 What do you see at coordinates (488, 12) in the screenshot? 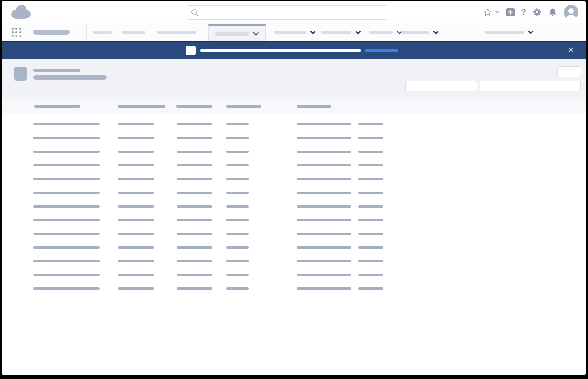
I see `favorites-star-icon` at bounding box center [488, 12].